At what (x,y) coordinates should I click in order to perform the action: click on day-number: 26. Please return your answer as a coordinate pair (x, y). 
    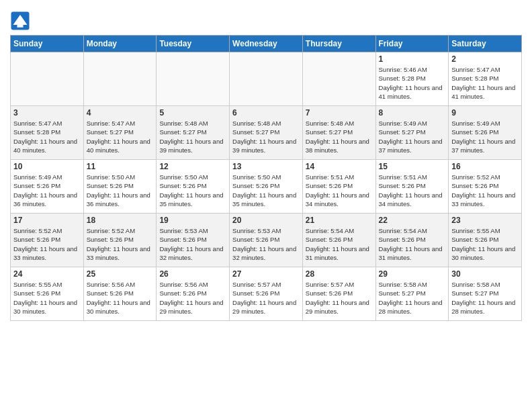
    Looking at the image, I should click on (193, 274).